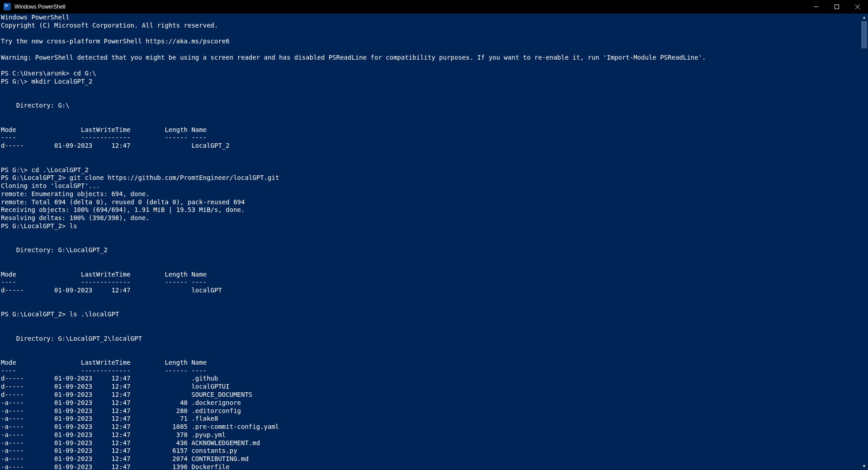  I want to click on directory-header: Directory: G:\LocalGPT_2, so click(54, 250).